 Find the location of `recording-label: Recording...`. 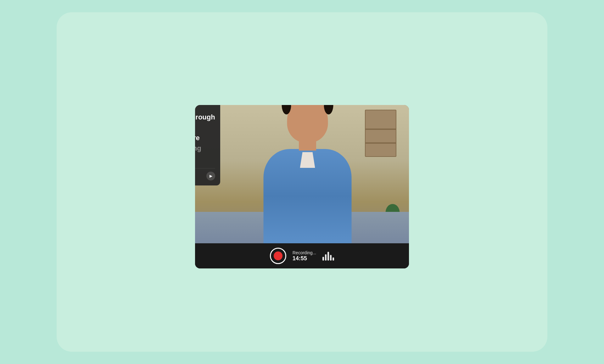

recording-label: Recording... is located at coordinates (305, 253).